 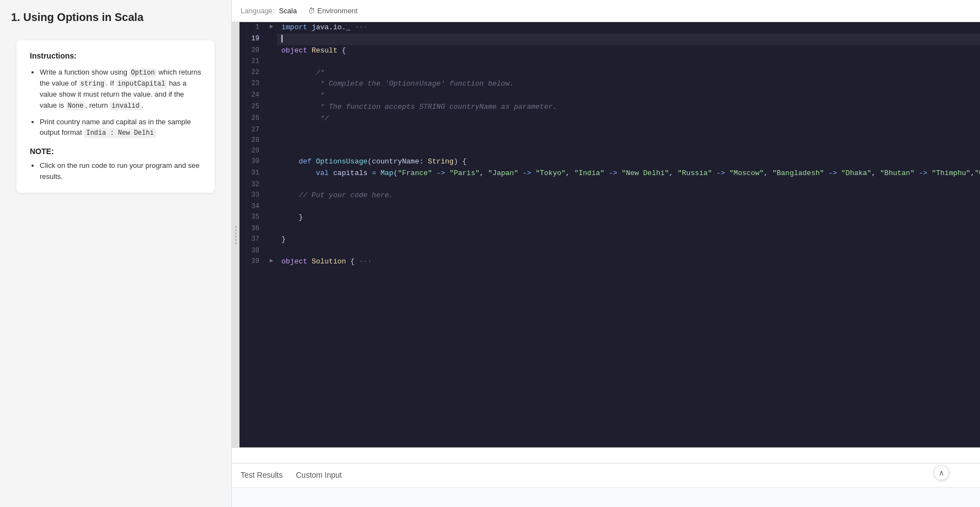 I want to click on table-row: 24 *, so click(x=610, y=96).